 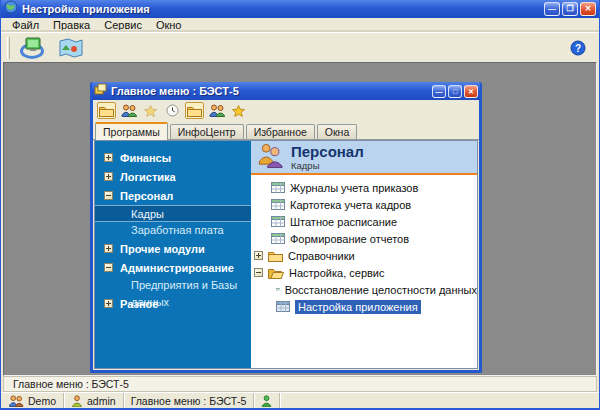 I want to click on toolbar-grip, so click(x=8, y=48).